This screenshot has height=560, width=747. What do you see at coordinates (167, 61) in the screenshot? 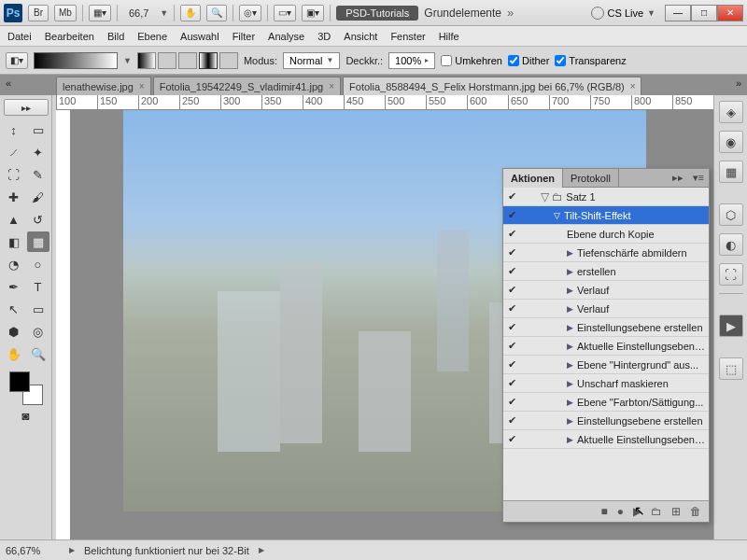
I see `gradient-radial` at bounding box center [167, 61].